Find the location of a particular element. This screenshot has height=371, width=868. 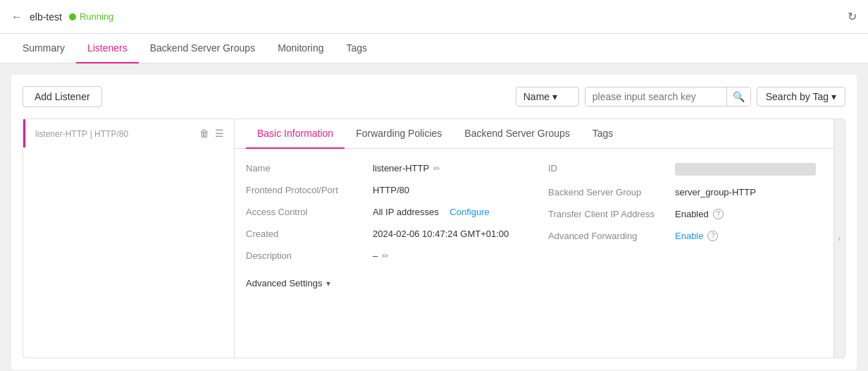

status-label: Running is located at coordinates (97, 17).